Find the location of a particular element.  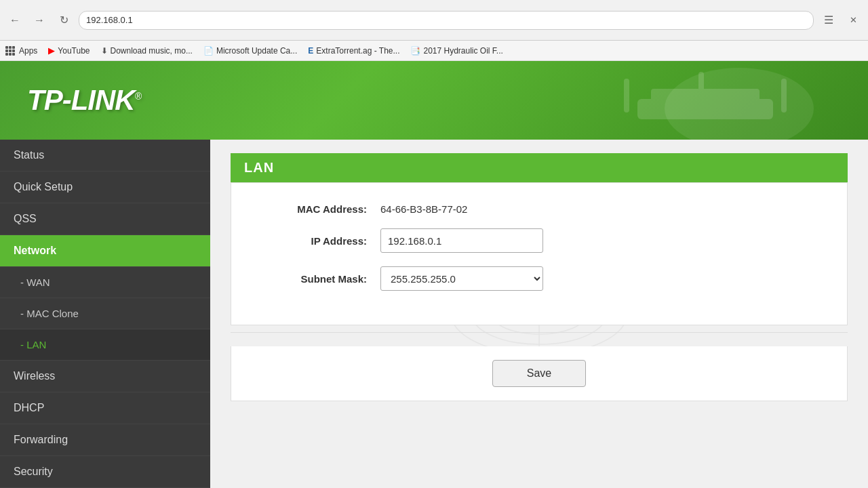

bookmark-download-label: Download music, mo... is located at coordinates (152, 51).